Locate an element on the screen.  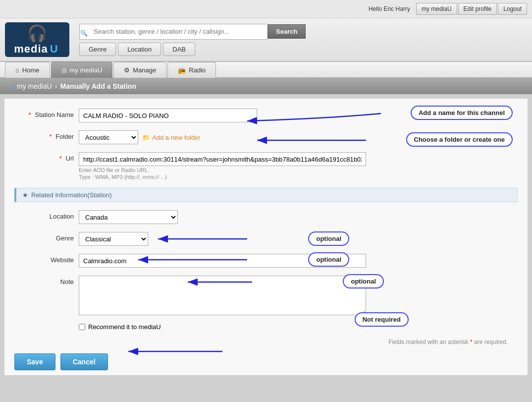
url-label: * Url is located at coordinates (44, 157).